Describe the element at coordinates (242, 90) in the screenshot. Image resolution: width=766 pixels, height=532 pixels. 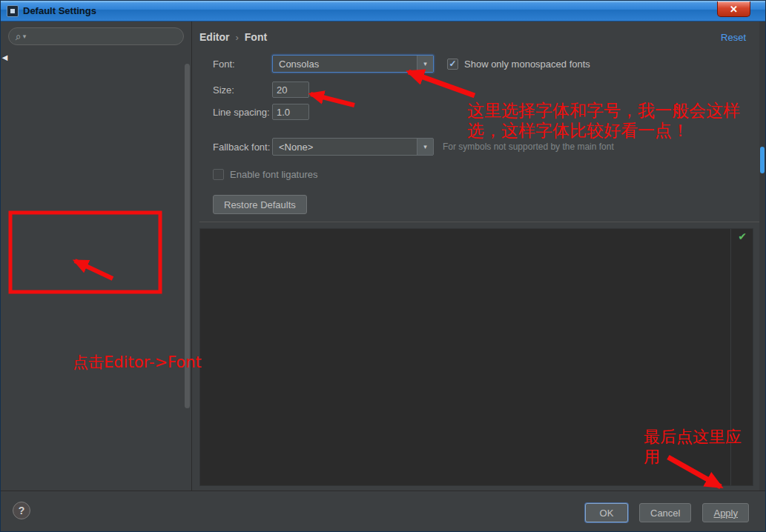
I see `size-label: Size:` at that location.